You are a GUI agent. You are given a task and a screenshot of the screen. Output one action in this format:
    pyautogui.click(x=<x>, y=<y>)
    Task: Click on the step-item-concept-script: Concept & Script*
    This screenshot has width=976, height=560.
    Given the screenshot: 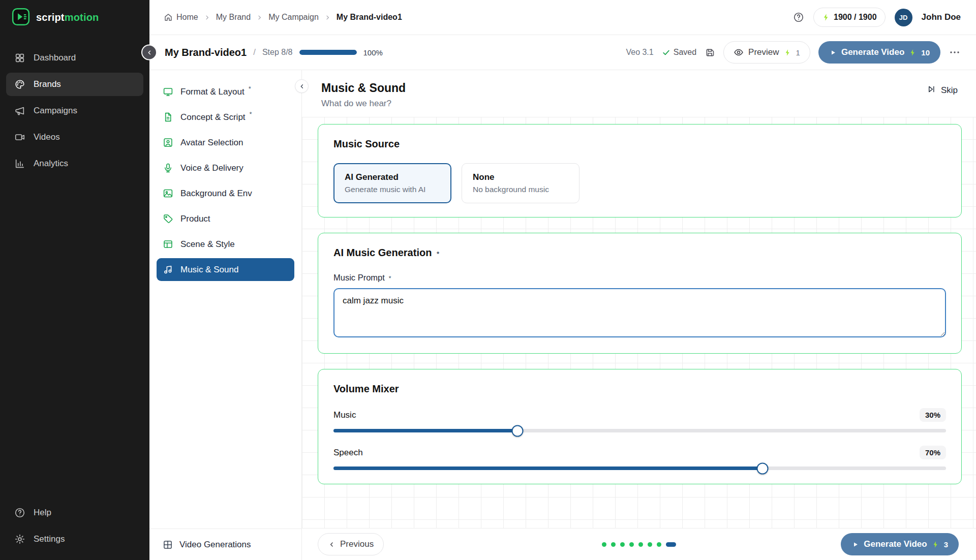 What is the action you would take?
    pyautogui.click(x=226, y=117)
    